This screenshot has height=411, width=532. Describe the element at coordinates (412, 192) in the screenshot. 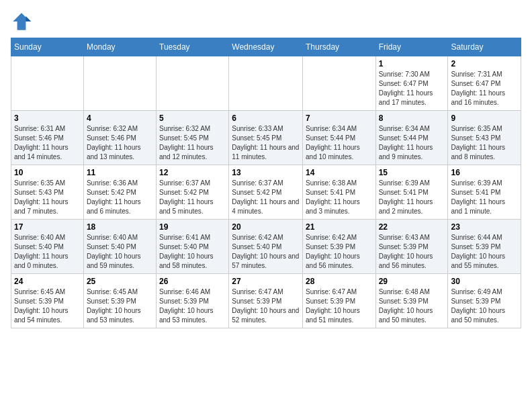

I see `calendar-cell: 15Sunrise: 6:39 AM Sunset: 5:41 PM Dayli…` at that location.